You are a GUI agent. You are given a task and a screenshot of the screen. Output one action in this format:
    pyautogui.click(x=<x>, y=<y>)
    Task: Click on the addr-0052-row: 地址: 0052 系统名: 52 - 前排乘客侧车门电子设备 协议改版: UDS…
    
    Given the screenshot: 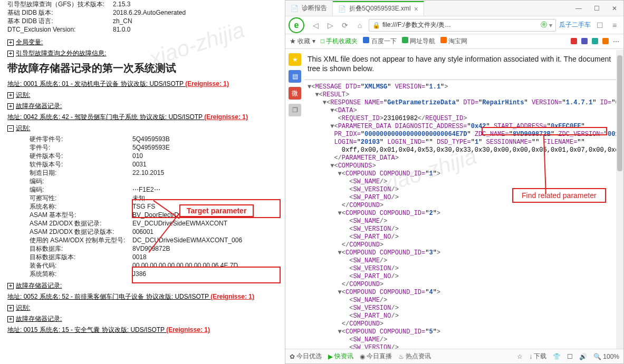 What is the action you would take?
    pyautogui.click(x=142, y=297)
    